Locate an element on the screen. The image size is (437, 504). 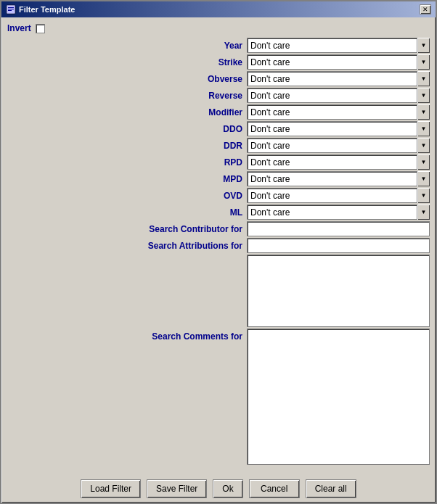
obverse-select-wrapper: Don't care ▼ is located at coordinates (338, 78).